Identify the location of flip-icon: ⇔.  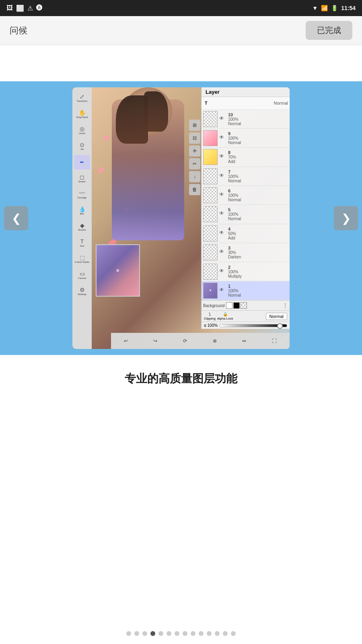
(244, 341).